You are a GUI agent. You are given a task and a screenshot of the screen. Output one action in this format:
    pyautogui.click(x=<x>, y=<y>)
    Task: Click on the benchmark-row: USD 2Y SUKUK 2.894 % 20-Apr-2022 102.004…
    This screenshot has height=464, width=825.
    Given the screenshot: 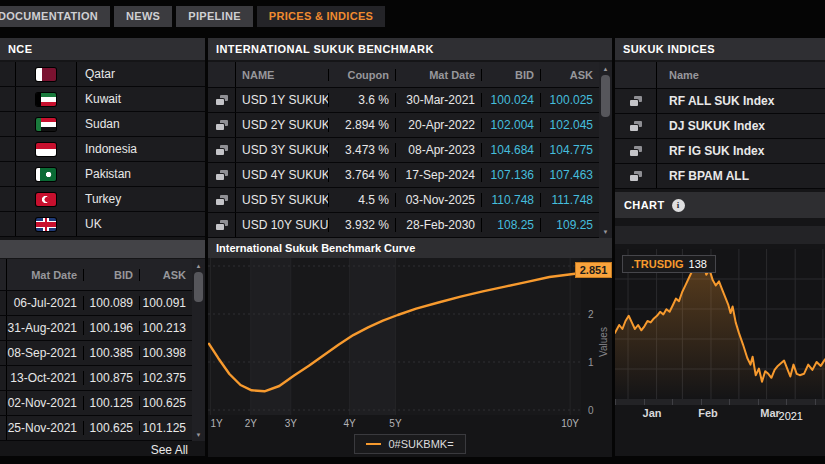 What is the action you would take?
    pyautogui.click(x=404, y=126)
    